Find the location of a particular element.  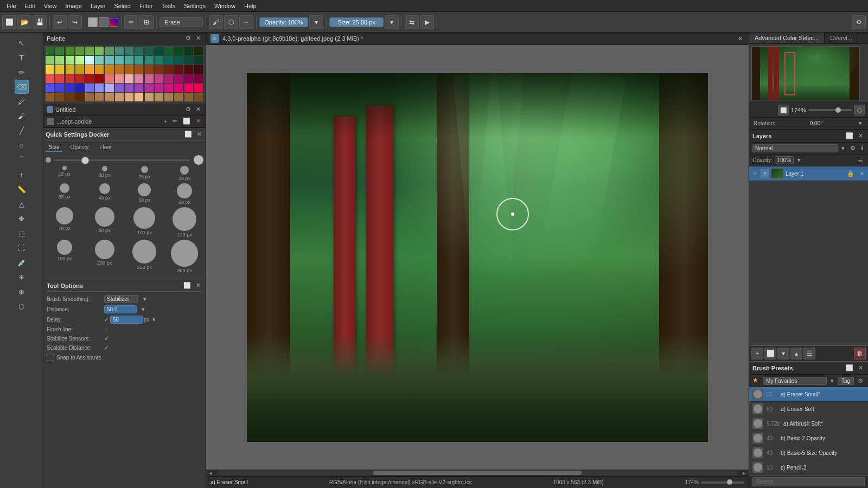

menu-select: Select is located at coordinates (123, 6).